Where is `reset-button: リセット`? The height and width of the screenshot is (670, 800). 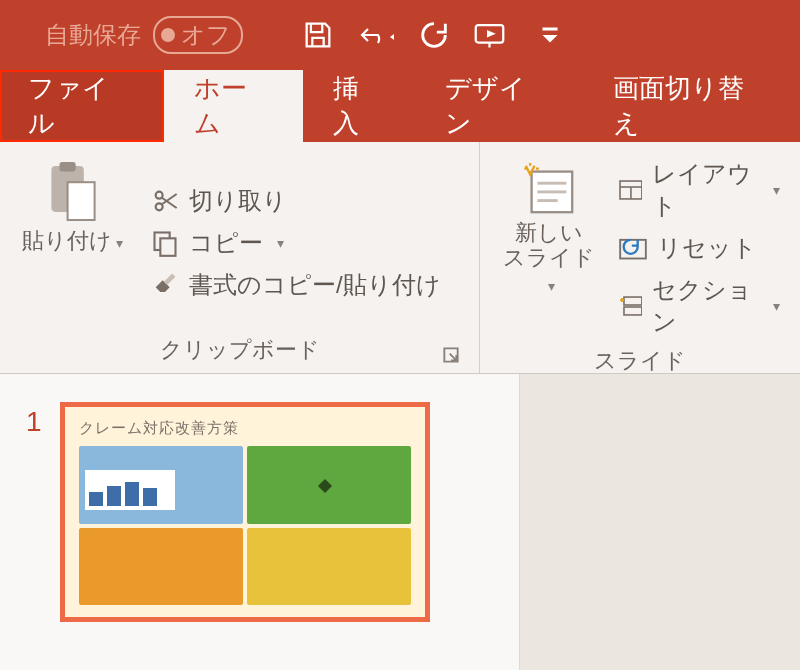 reset-button: リセット is located at coordinates (700, 248).